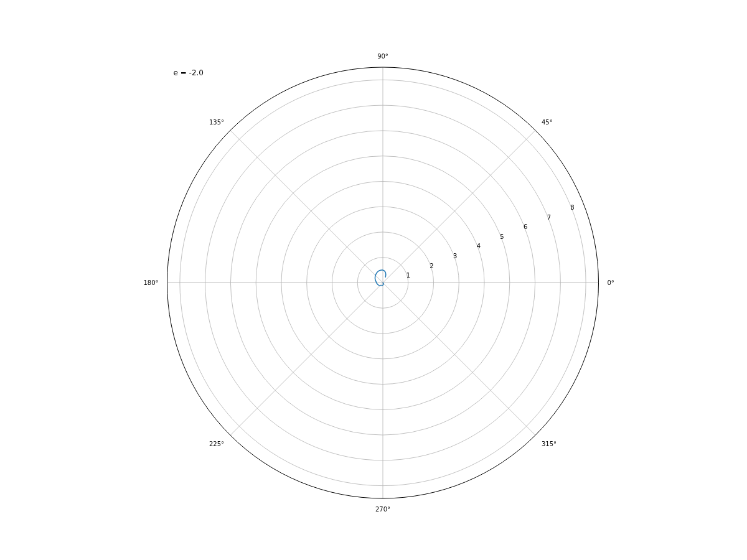  Describe the element at coordinates (572, 208) in the screenshot. I see `r-tick-label: 8` at that location.